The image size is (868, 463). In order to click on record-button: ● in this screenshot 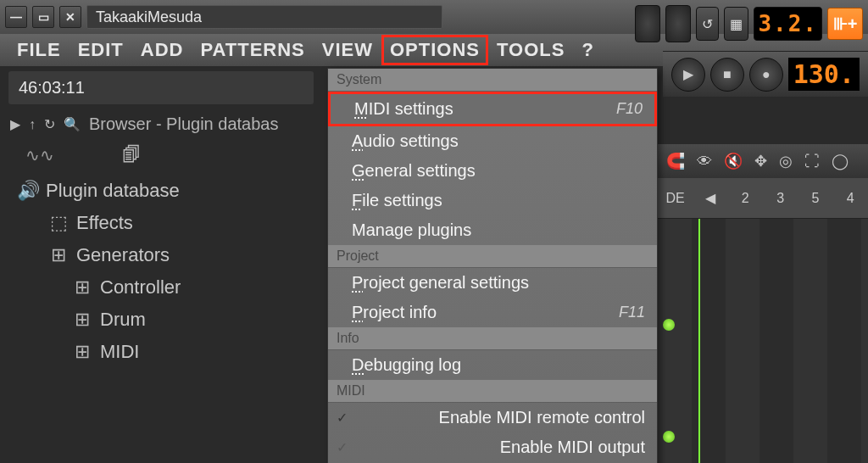, I will do `click(766, 75)`.